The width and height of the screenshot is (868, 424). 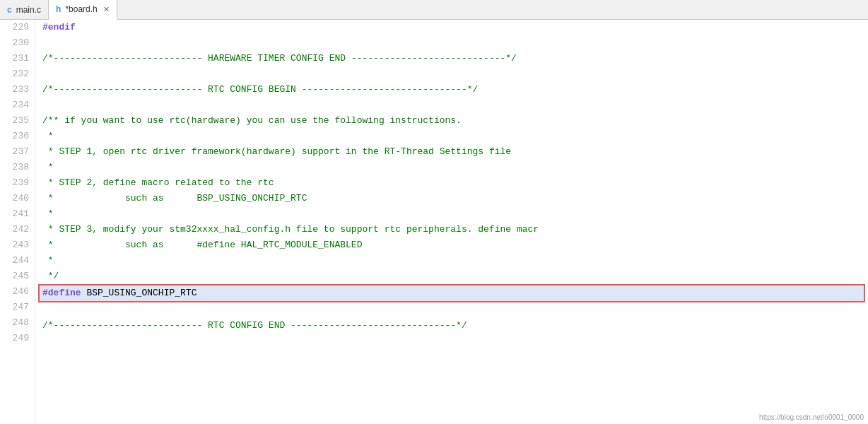 What do you see at coordinates (81, 9) in the screenshot?
I see `tab-label-board-h: *board.h` at bounding box center [81, 9].